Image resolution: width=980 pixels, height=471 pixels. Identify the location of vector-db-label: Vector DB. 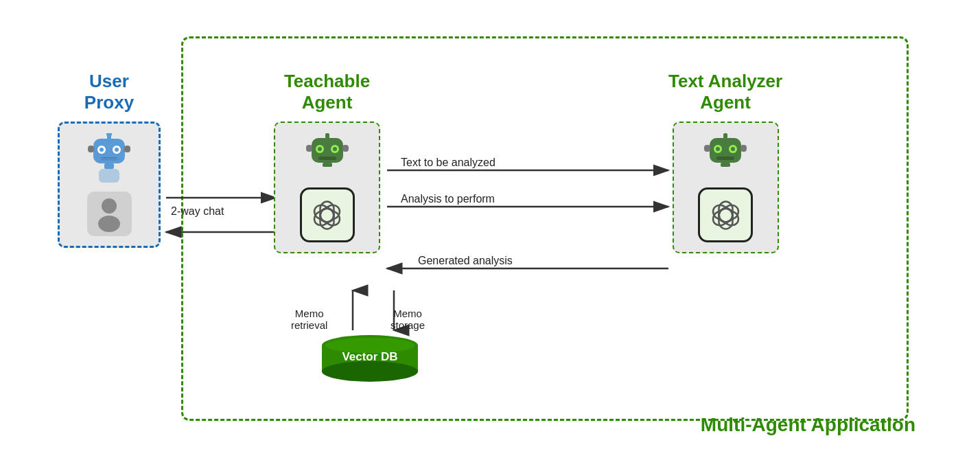
(370, 357).